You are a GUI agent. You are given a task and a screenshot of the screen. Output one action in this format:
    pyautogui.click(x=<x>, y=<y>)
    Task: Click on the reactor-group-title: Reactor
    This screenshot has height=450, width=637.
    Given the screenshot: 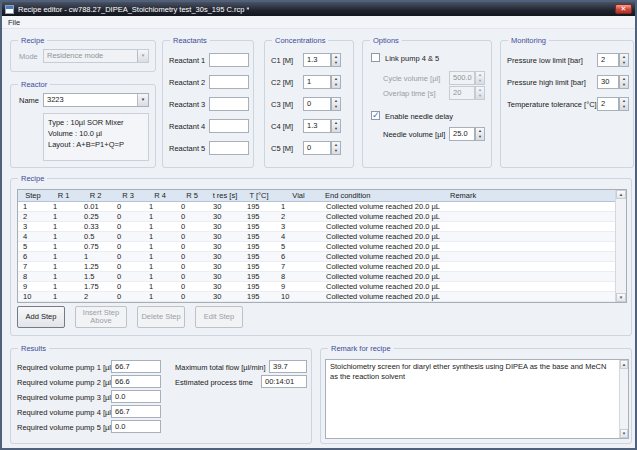 What is the action you would take?
    pyautogui.click(x=34, y=84)
    